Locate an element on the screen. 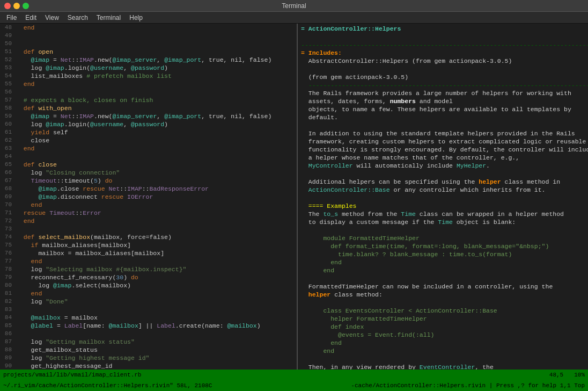 The image size is (588, 391). table-row: 62 close is located at coordinates (148, 141).